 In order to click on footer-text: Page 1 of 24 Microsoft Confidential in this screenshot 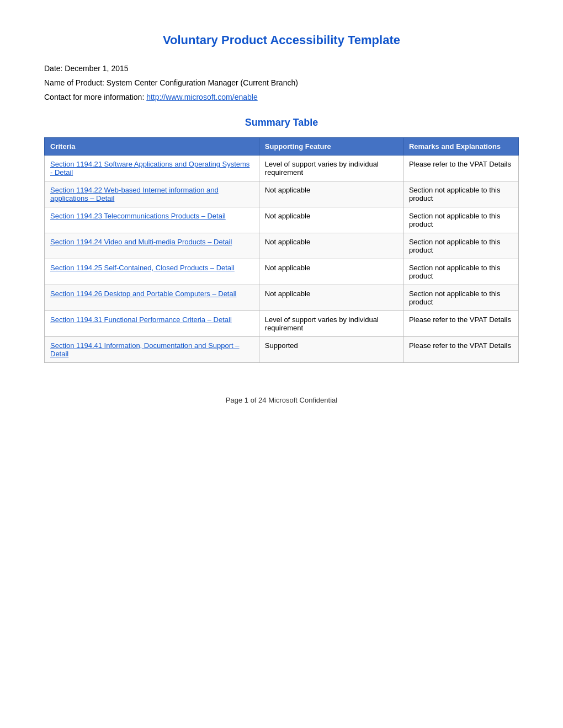, I will do `click(282, 400)`.